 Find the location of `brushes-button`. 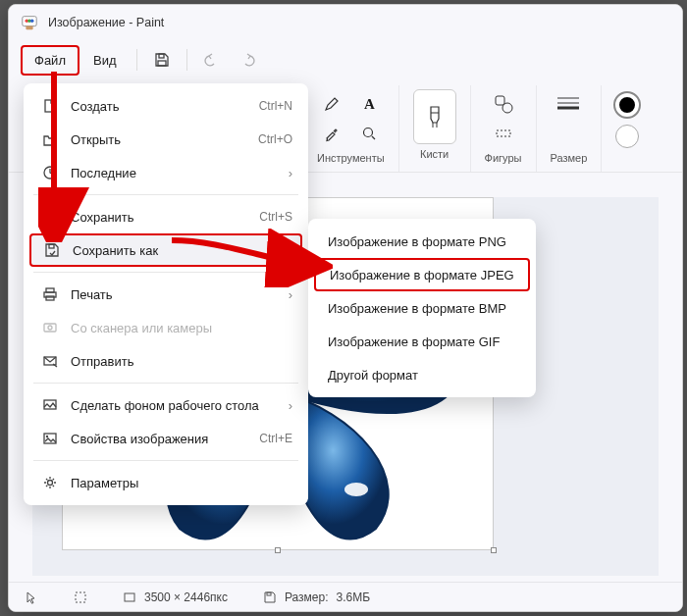

brushes-button is located at coordinates (435, 117).